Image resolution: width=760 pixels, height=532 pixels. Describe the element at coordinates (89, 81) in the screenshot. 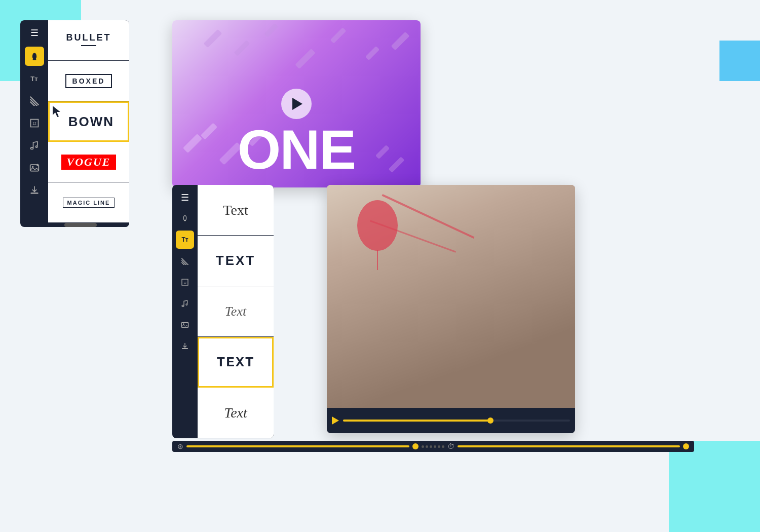

I see `template-boxed: BOXED` at that location.